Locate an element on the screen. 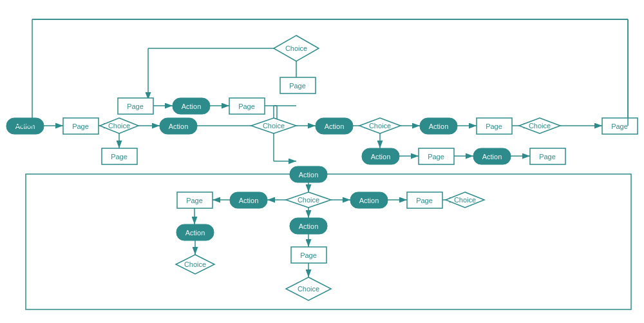 This screenshot has width=644, height=323. choice-6-label: Choice is located at coordinates (195, 264).